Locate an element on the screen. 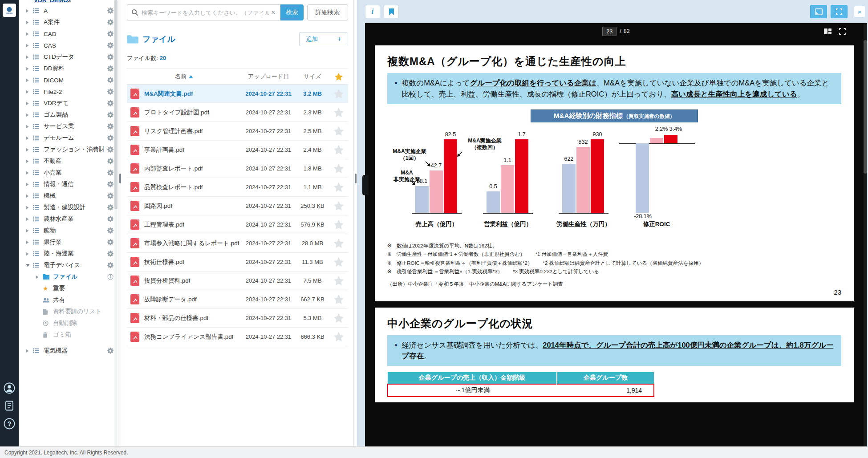  sidebar-item-selected: ファイル is located at coordinates (69, 277).